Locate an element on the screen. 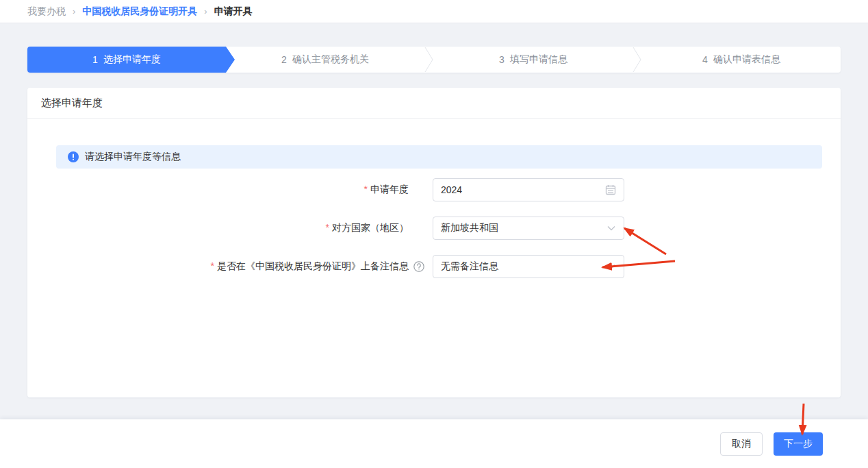 The image size is (868, 468). apply-year-input: 2024 is located at coordinates (528, 190).